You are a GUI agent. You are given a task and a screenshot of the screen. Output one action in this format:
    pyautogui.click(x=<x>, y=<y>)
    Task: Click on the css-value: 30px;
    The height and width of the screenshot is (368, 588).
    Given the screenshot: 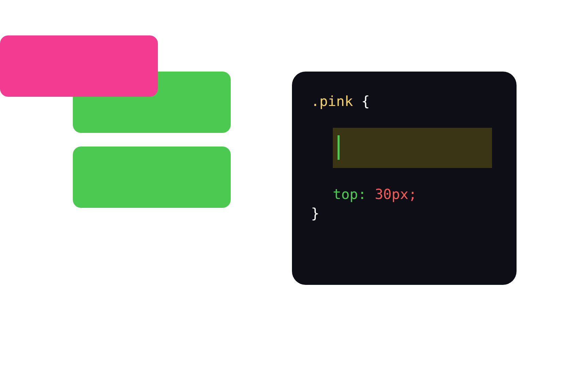 What is the action you would take?
    pyautogui.click(x=395, y=194)
    